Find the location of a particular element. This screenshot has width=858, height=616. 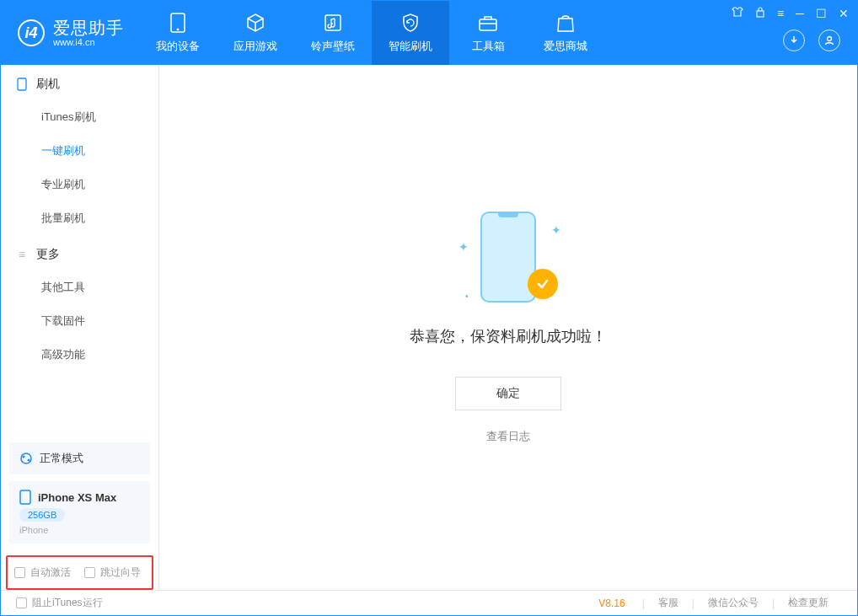

block-itunes-label: 阻止iTunes运行 is located at coordinates (67, 603).